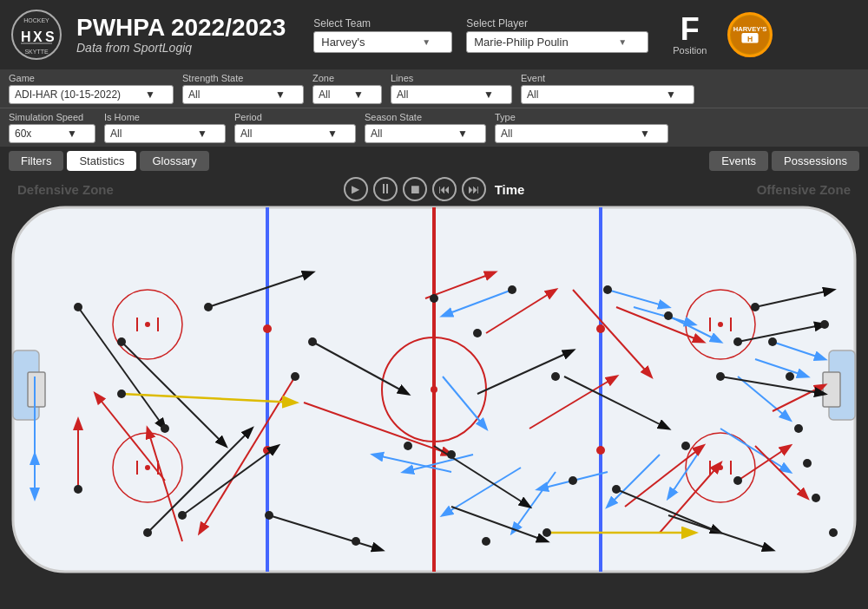 The image size is (868, 609). What do you see at coordinates (36, 52) in the screenshot?
I see `svg-text: SKYTTE` at bounding box center [36, 52].